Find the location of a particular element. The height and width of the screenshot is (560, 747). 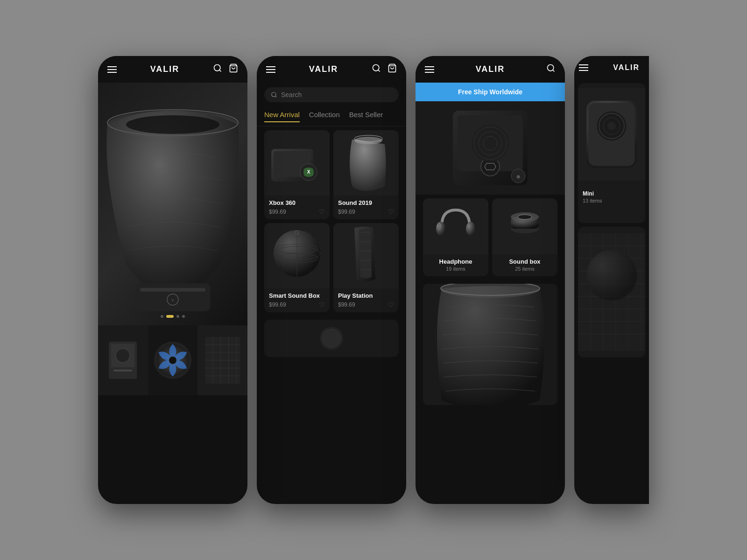

product-info-3: Smart Sound Box $99.69 ♡ is located at coordinates (297, 301).